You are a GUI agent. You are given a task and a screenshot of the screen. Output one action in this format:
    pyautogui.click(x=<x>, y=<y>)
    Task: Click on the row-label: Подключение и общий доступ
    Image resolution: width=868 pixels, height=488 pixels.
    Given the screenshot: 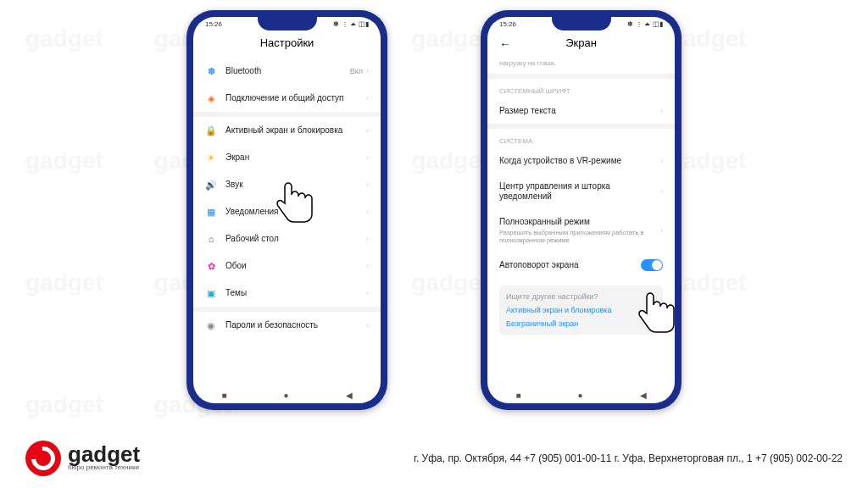 What is the action you would take?
    pyautogui.click(x=296, y=98)
    